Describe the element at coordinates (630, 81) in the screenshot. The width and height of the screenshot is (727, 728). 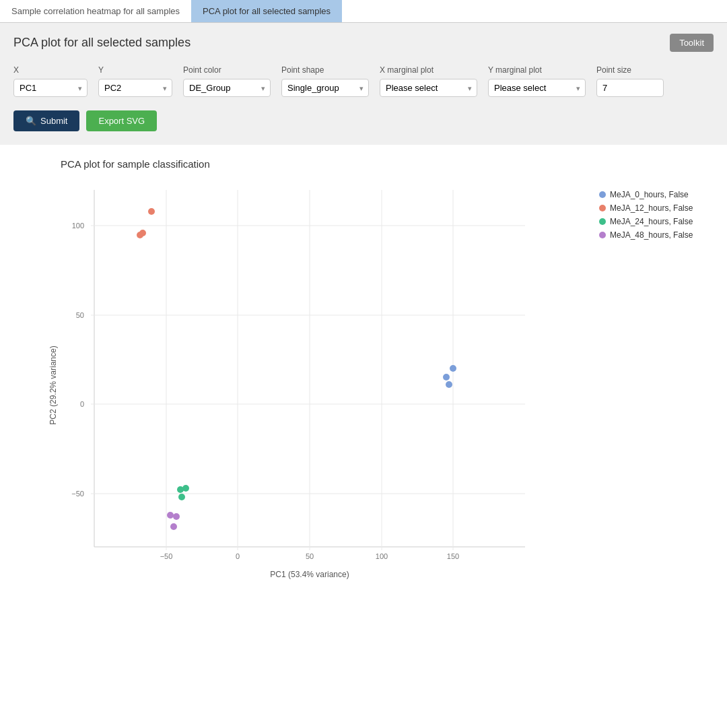
I see `point-size-control-group: Point size` at that location.